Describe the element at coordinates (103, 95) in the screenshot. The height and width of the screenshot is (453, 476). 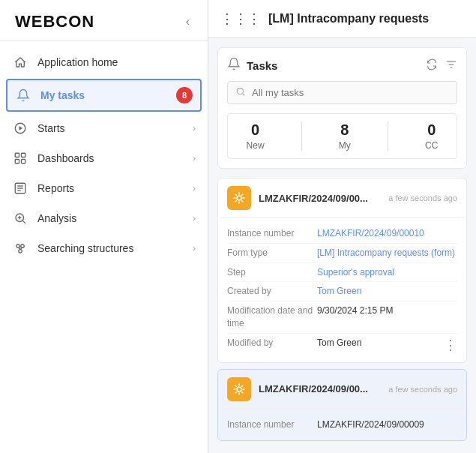
I see `sidebar-item-my-tasks: My tasks 8` at that location.